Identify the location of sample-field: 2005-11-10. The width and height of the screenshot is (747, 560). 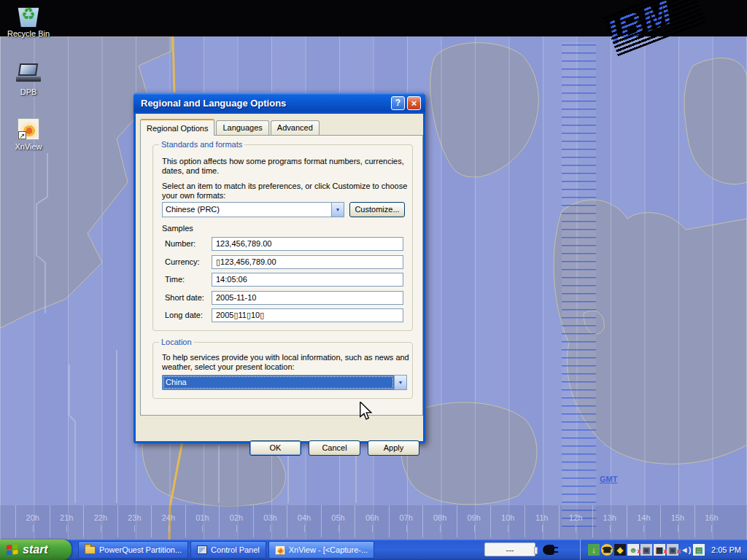
(308, 298).